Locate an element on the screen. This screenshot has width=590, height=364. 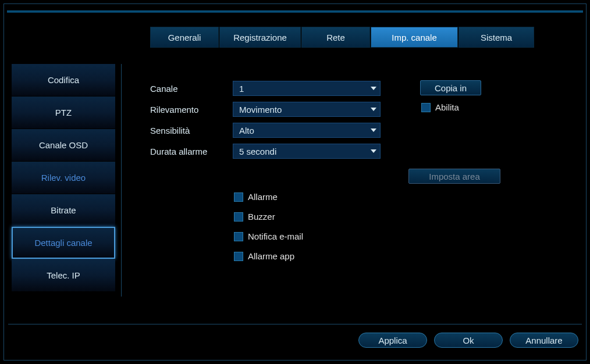
checkbox-buzzer-label: Buzzer is located at coordinates (262, 216).